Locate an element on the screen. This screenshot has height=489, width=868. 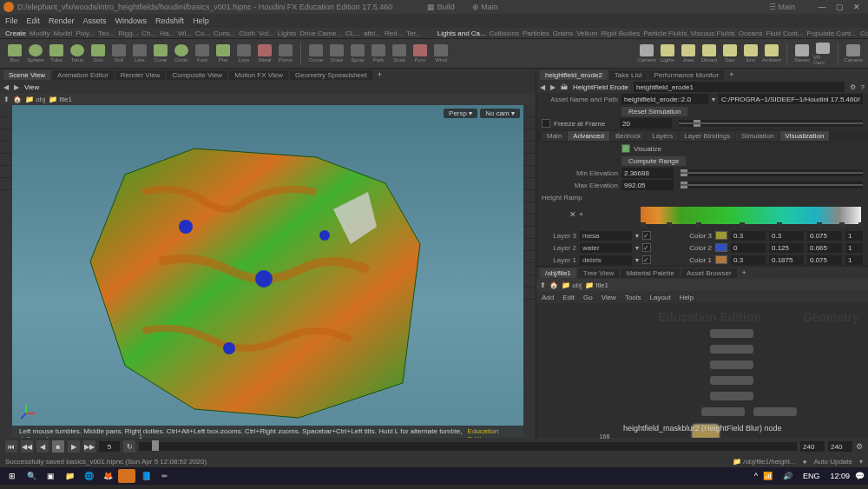
stop-button: ■ is located at coordinates (58, 446).